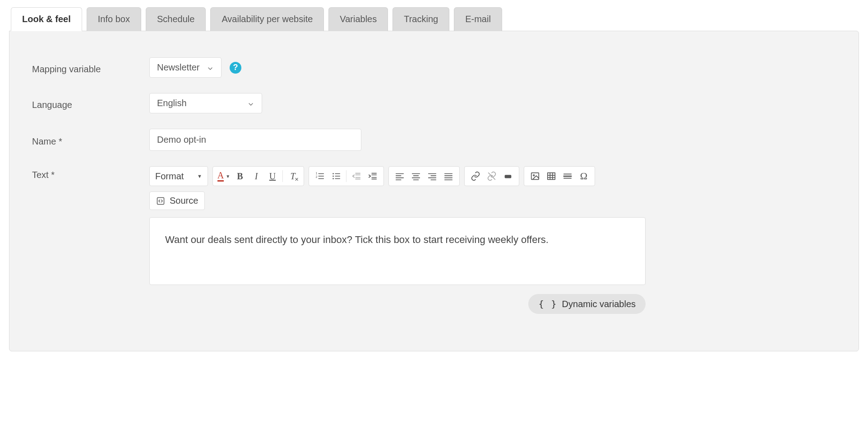 Image resolution: width=868 pixels, height=439 pixels. Describe the element at coordinates (478, 19) in the screenshot. I see `tab-email: E-mail` at that location.